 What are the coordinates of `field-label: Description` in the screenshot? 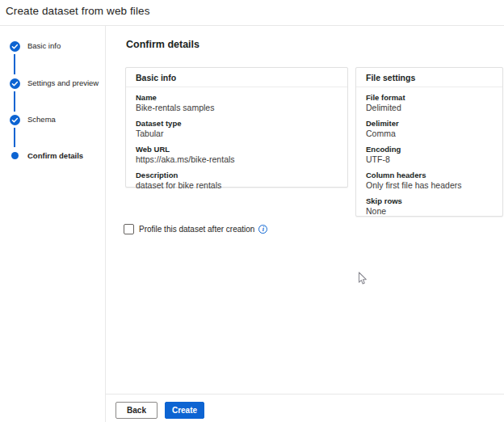 It's located at (237, 175).